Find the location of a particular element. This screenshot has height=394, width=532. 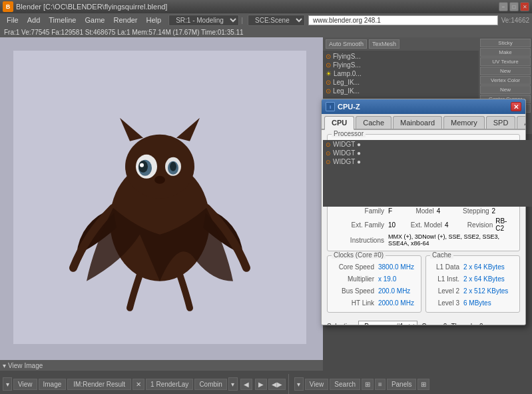

image-btn: Image is located at coordinates (53, 384).